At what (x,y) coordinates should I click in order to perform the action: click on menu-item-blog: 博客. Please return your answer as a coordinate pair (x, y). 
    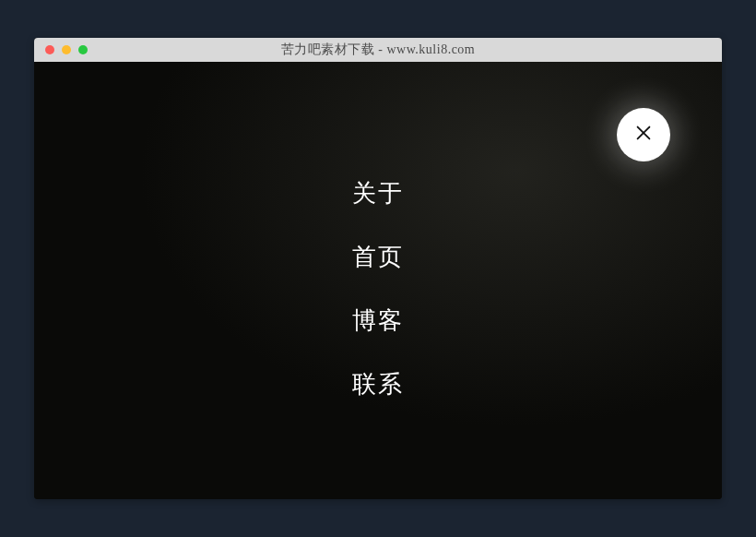
    Looking at the image, I should click on (378, 321).